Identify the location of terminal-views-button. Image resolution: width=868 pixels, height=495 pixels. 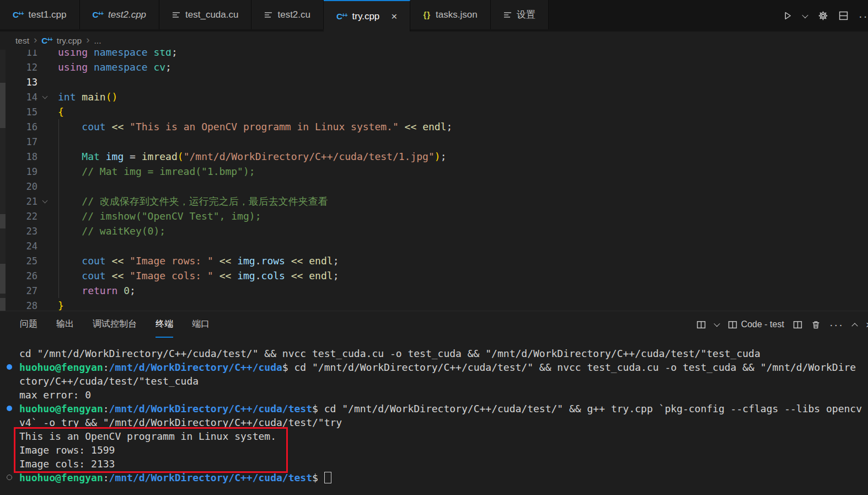
(701, 324).